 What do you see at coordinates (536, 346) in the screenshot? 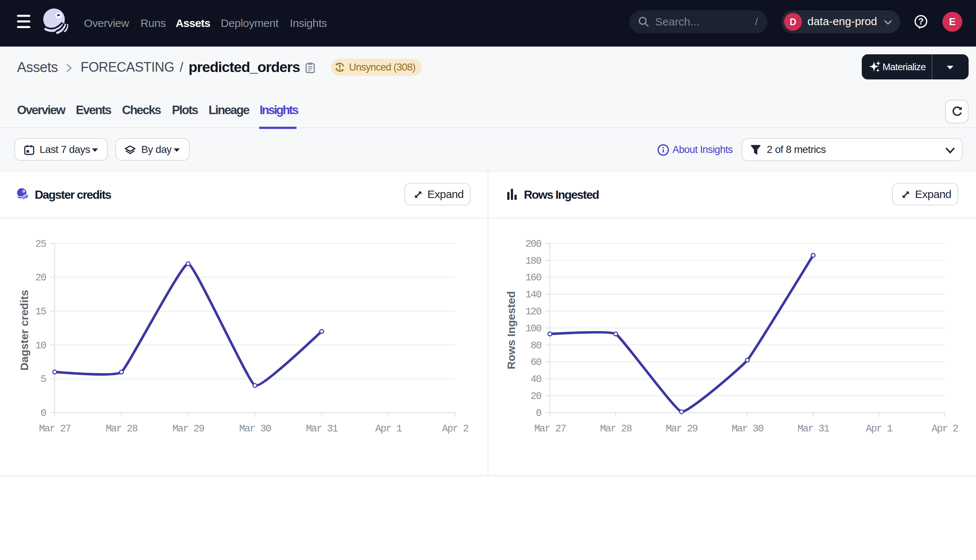
I see `svg-text: 80` at bounding box center [536, 346].